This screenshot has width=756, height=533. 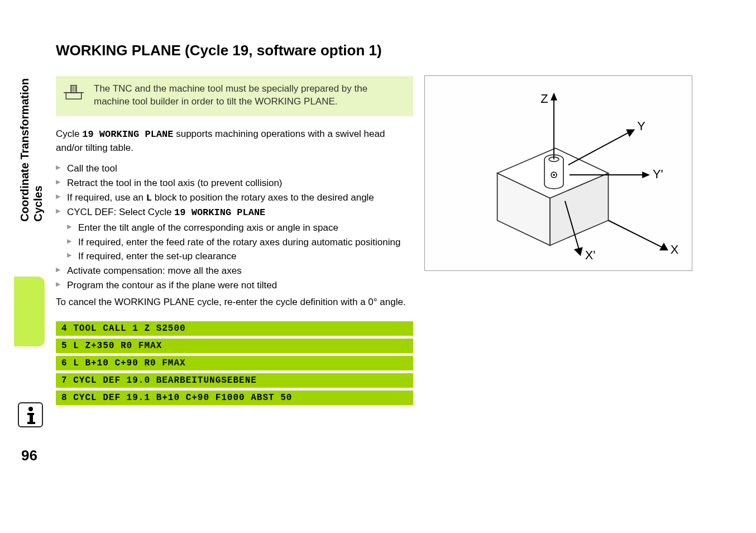 I want to click on code-line: 6 L B+10 C+90 R0 FMAX, so click(x=235, y=363).